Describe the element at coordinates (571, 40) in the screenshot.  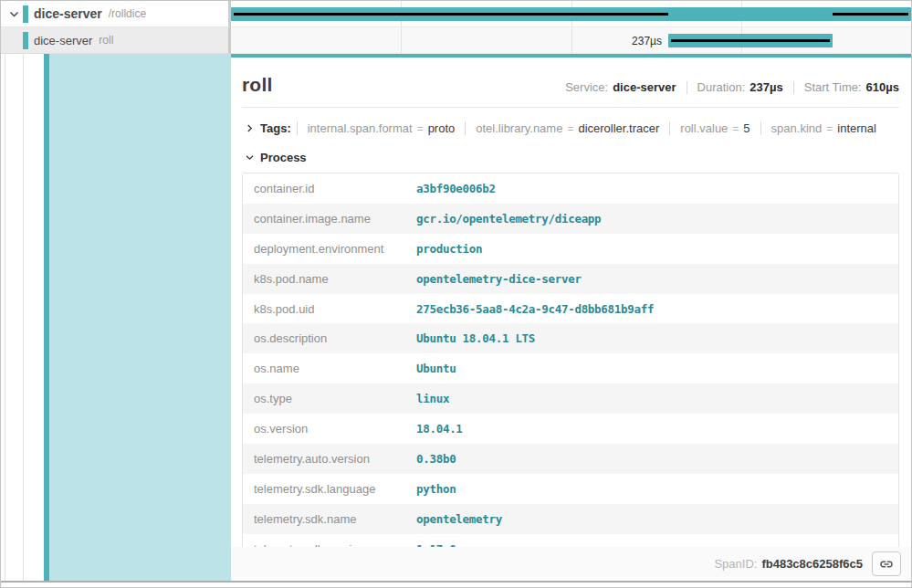
I see `timeline-cell-roll: 237µs` at that location.